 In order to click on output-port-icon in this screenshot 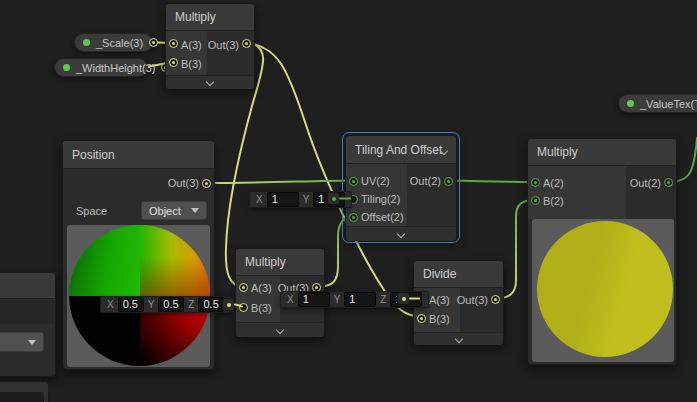, I will do `click(154, 42)`.